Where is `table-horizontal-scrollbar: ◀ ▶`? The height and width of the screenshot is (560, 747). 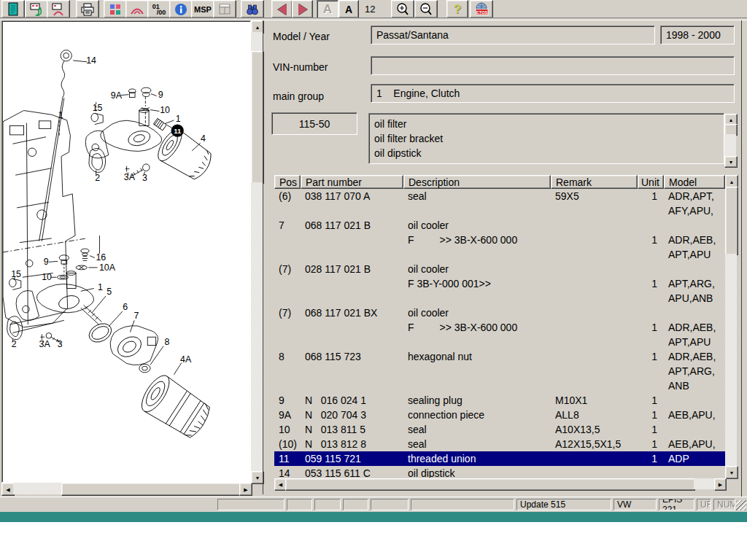
table-horizontal-scrollbar: ◀ ▶ is located at coordinates (500, 484).